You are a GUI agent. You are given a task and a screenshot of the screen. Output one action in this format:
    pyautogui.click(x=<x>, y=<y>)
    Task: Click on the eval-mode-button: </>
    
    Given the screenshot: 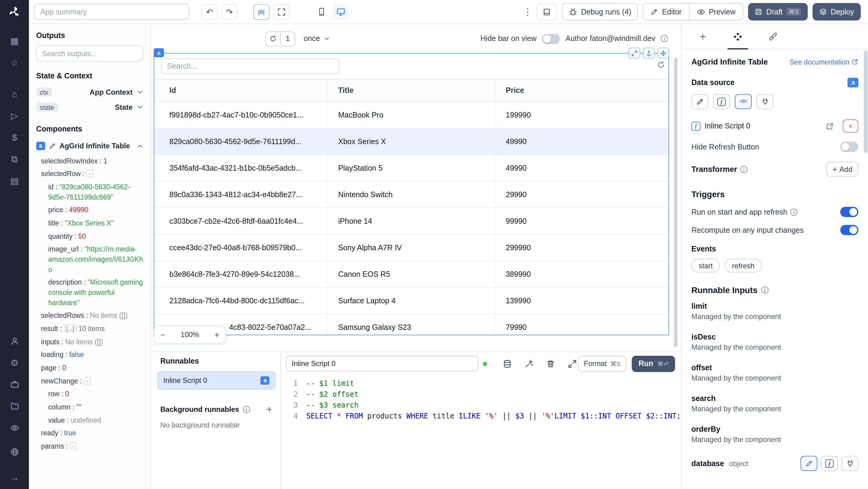 What is the action you would take?
    pyautogui.click(x=743, y=102)
    